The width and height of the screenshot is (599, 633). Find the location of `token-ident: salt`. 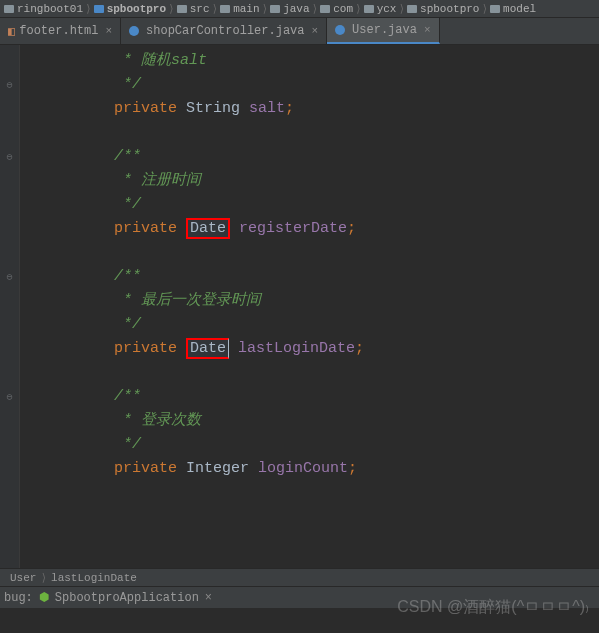

token-ident: salt is located at coordinates (267, 108).